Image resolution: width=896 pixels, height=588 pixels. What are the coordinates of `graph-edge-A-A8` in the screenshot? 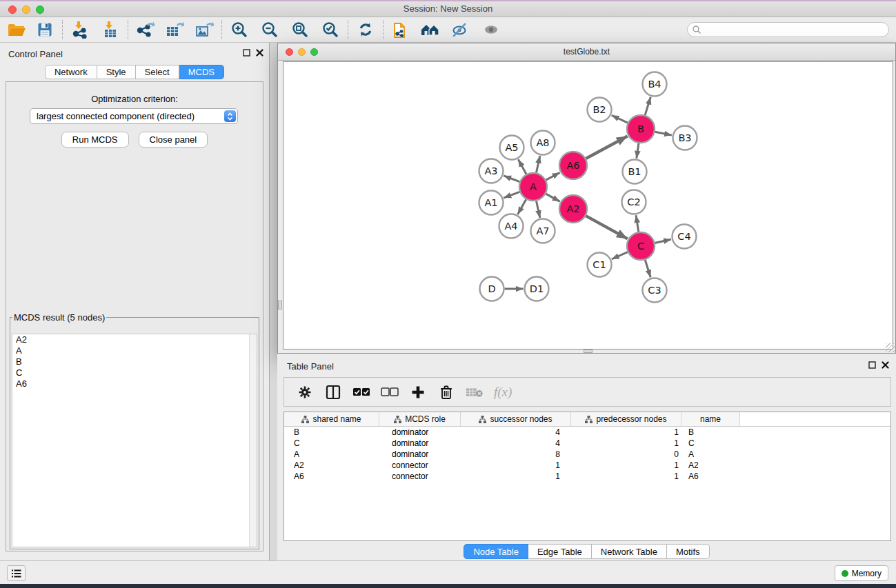 It's located at (538, 164).